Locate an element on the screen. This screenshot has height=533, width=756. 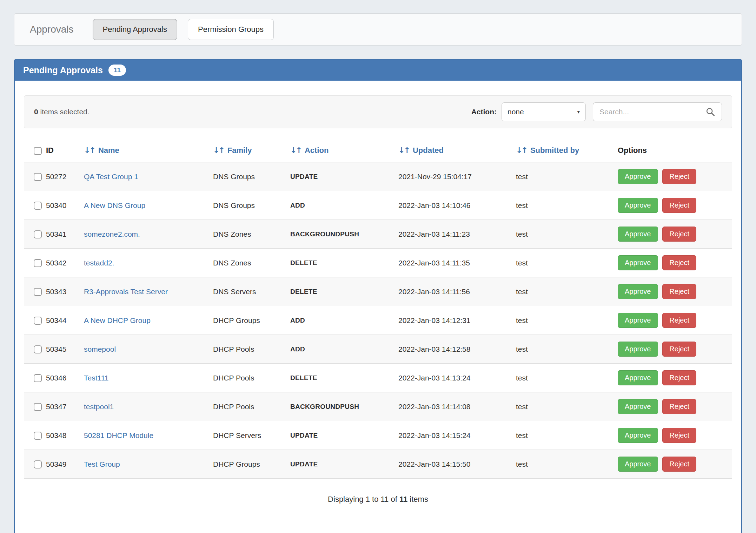
row-name-cell: Test111 is located at coordinates (148, 378).